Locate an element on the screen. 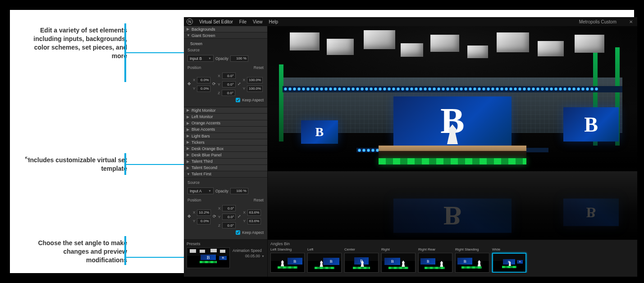  tree-talent-first: ▼ Talent First is located at coordinates (225, 174).